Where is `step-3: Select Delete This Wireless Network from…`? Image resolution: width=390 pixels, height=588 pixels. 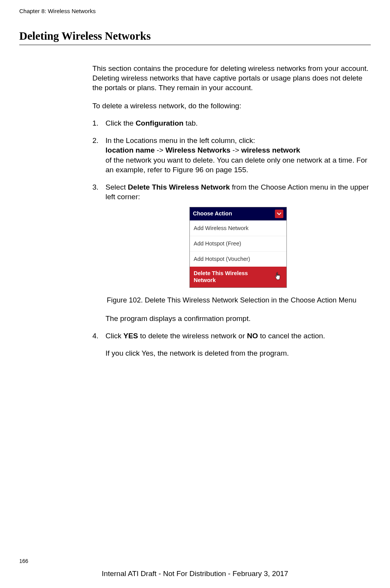
step-3: Select Delete This Wireless Network from… is located at coordinates (232, 235).